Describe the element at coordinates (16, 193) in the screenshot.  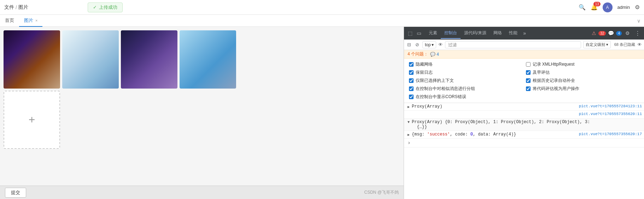
I see `submit-button: 提交` at that location.